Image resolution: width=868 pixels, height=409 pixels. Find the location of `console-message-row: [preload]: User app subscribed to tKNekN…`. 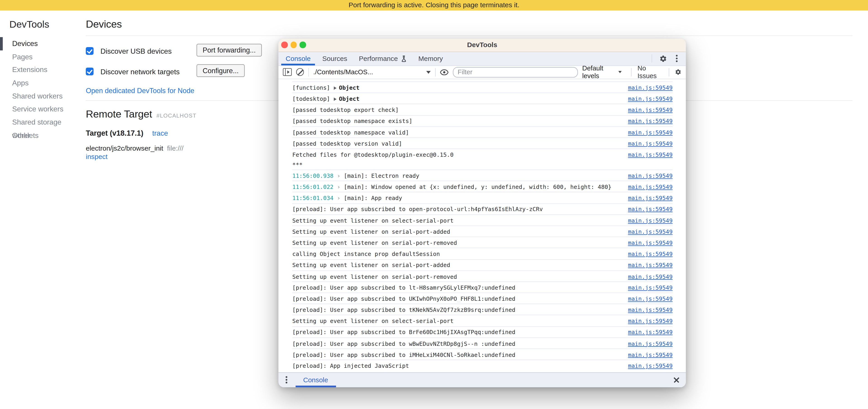

console-message-row: [preload]: User app subscribed to tKNekN… is located at coordinates (483, 310).